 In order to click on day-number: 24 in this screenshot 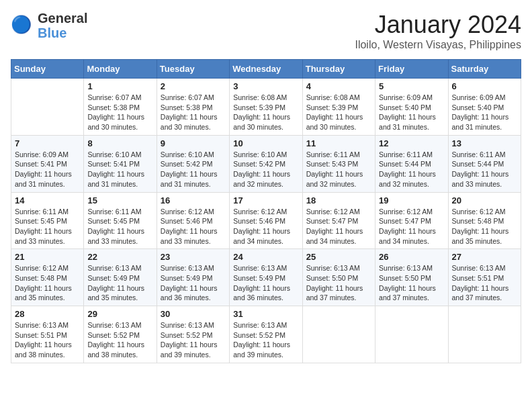, I will do `click(266, 257)`.